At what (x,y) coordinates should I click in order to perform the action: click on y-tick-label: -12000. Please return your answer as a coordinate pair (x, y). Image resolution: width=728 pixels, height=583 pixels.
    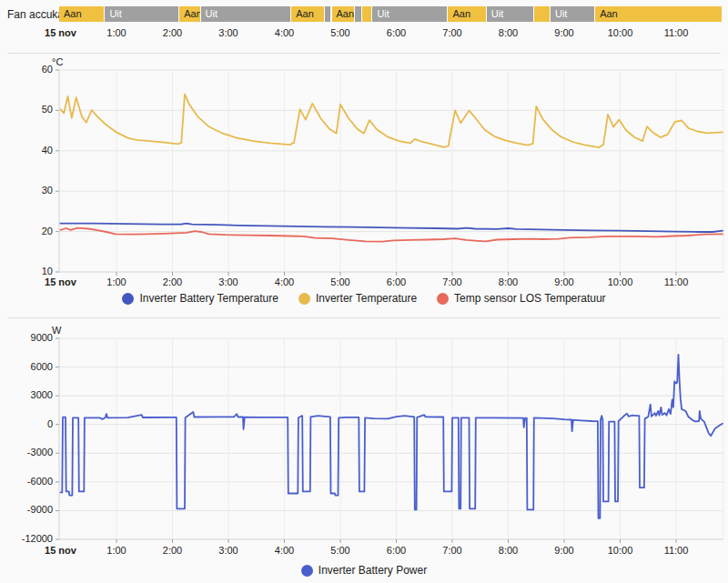
    Looking at the image, I should click on (26, 538).